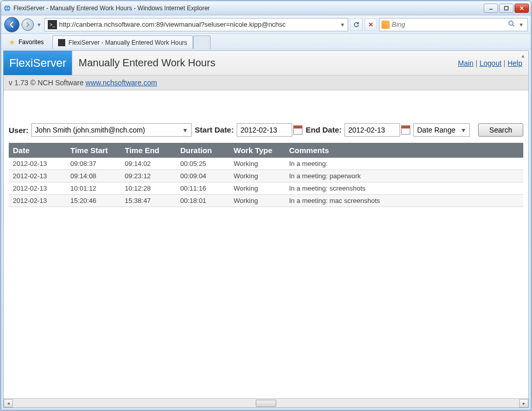  What do you see at coordinates (404, 150) in the screenshot?
I see `col-comments: Comments` at bounding box center [404, 150].